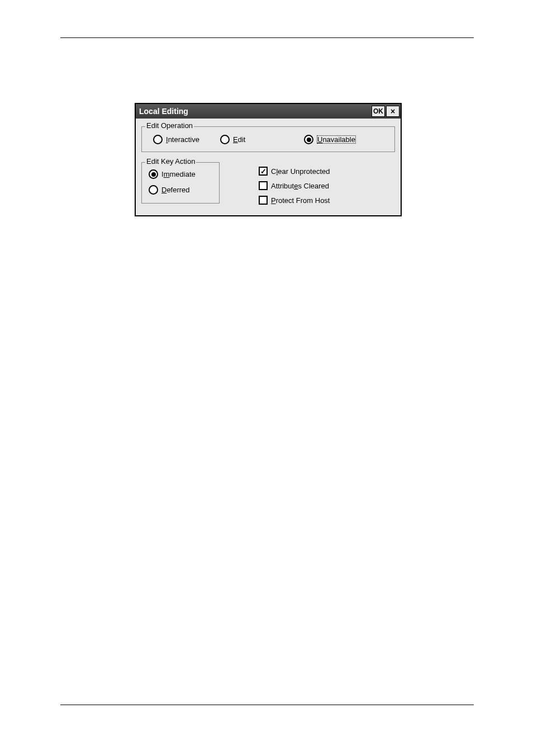 The image size is (533, 756). I want to click on radio-interactive: Interactive, so click(177, 140).